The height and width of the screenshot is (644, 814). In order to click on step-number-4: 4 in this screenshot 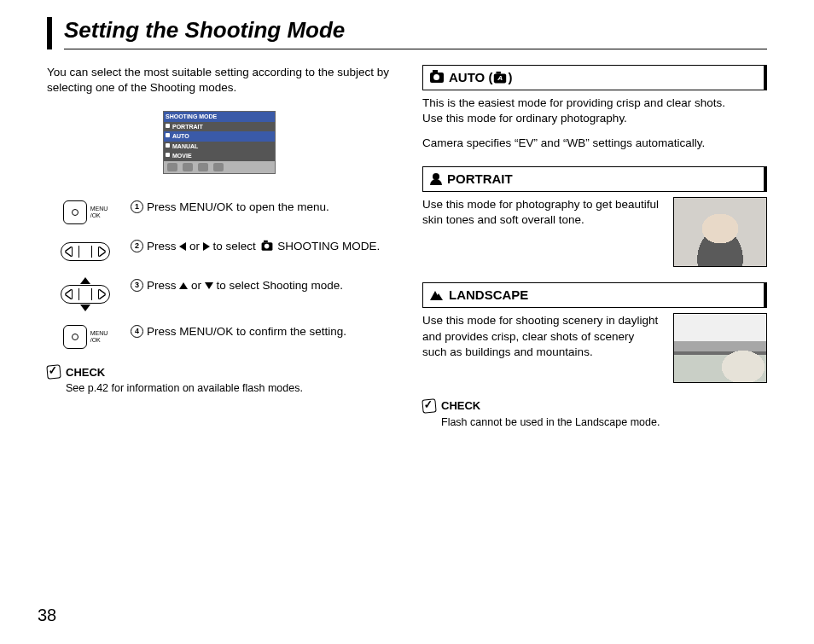, I will do `click(137, 331)`.